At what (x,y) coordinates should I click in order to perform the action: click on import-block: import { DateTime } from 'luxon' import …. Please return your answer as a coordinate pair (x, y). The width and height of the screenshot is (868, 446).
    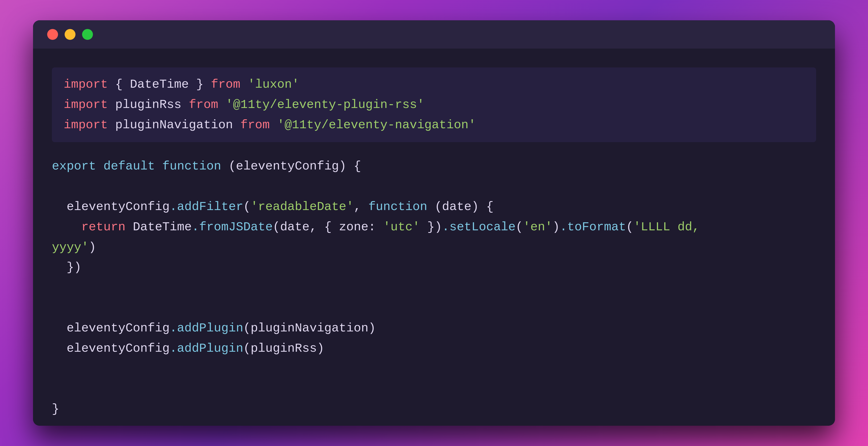
    Looking at the image, I should click on (434, 105).